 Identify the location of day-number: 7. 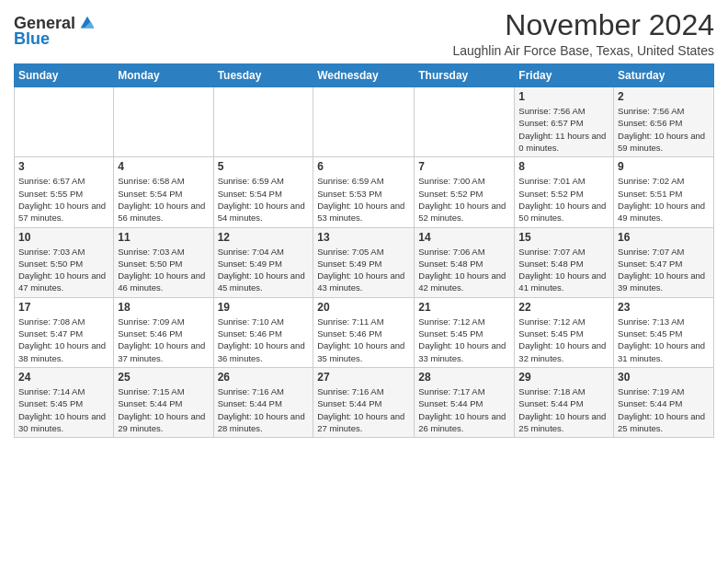
(464, 167).